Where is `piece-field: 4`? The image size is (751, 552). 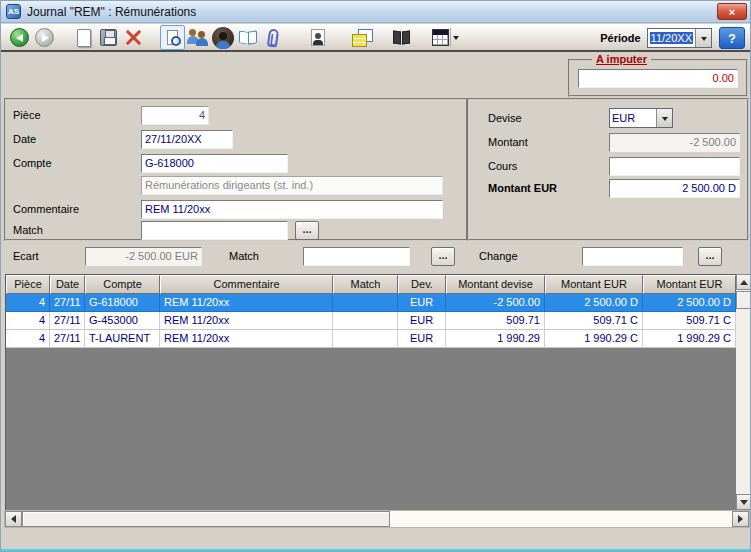
piece-field: 4 is located at coordinates (175, 116).